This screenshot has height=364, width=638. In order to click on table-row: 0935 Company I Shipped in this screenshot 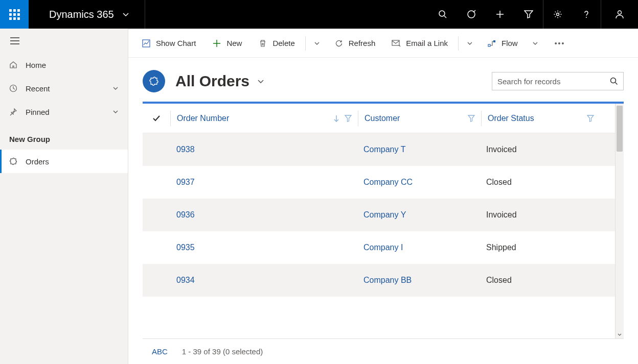, I will do `click(379, 248)`.